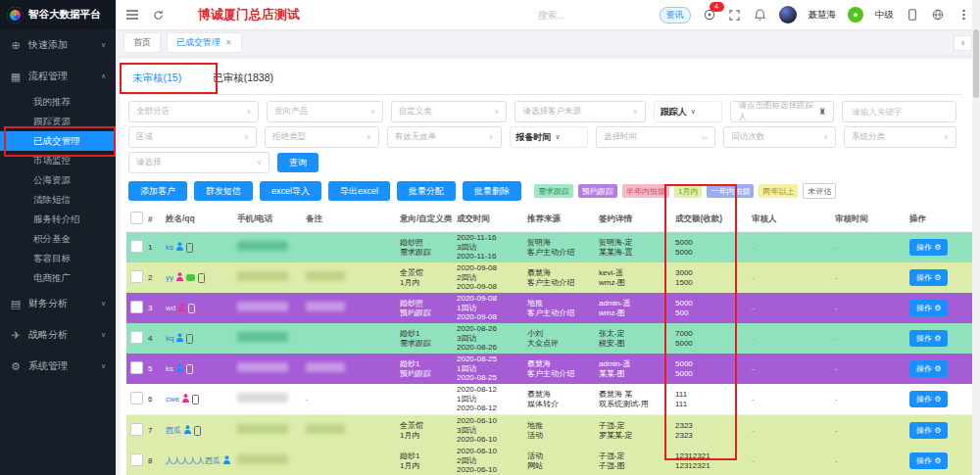  I want to click on filter-select: 拒绝类型∨, so click(321, 137).